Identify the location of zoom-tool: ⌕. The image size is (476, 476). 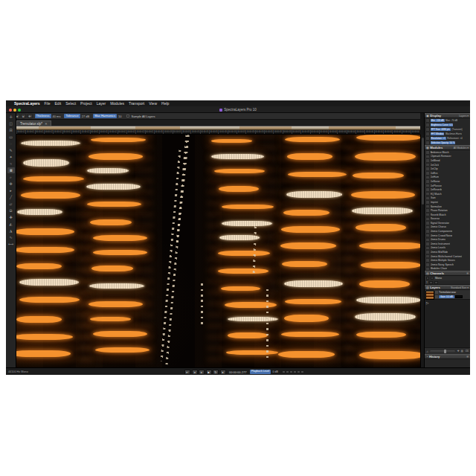
(11, 177).